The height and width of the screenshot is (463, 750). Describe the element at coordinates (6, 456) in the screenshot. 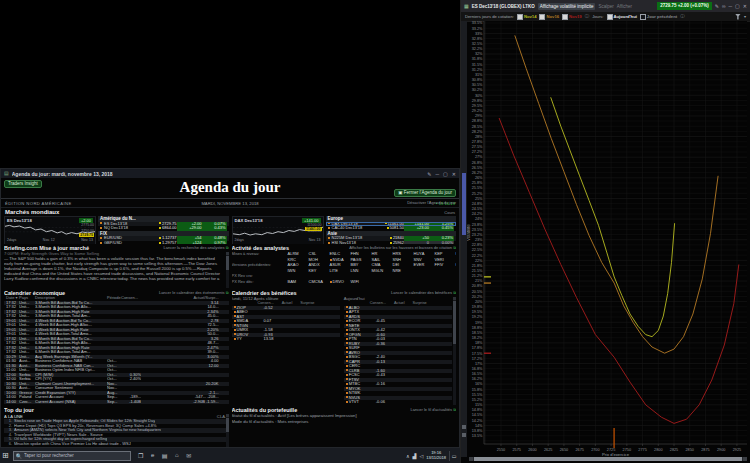

I see `start-button: ⊞` at that location.